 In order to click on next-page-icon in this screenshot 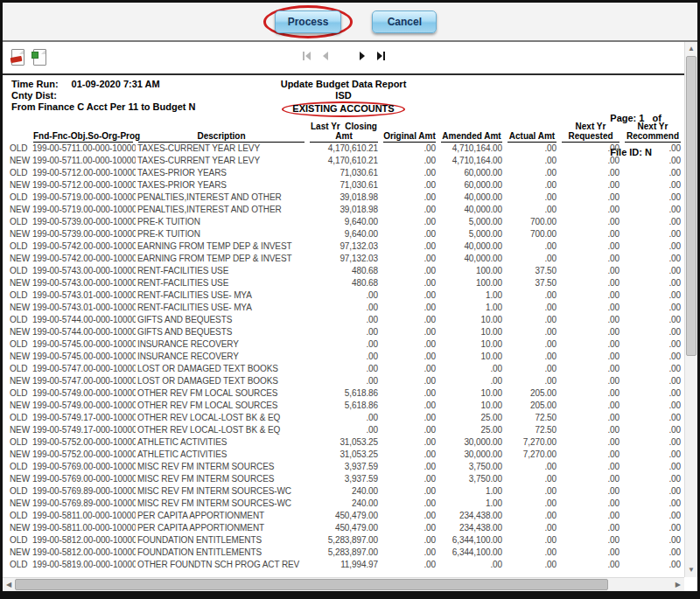, I will do `click(362, 56)`.